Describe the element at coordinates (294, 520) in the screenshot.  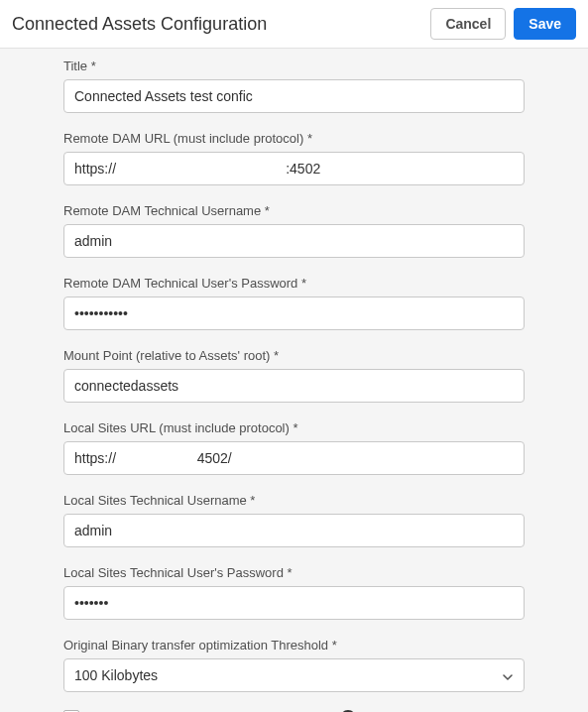
I see `field-local-user: Local Sites Technical Username *` at that location.